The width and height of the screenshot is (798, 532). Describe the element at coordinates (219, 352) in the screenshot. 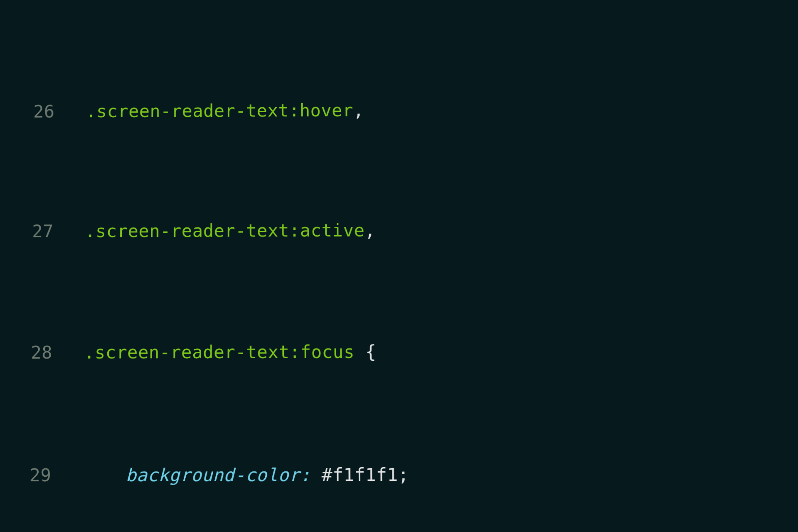

I see `css-selector: .screen-reader-text:focus` at that location.